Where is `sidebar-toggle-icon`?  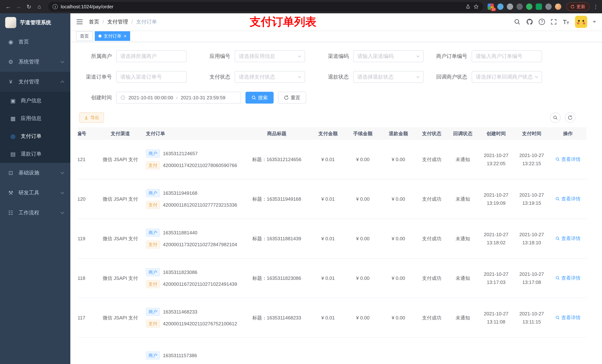 sidebar-toggle-icon is located at coordinates (80, 22).